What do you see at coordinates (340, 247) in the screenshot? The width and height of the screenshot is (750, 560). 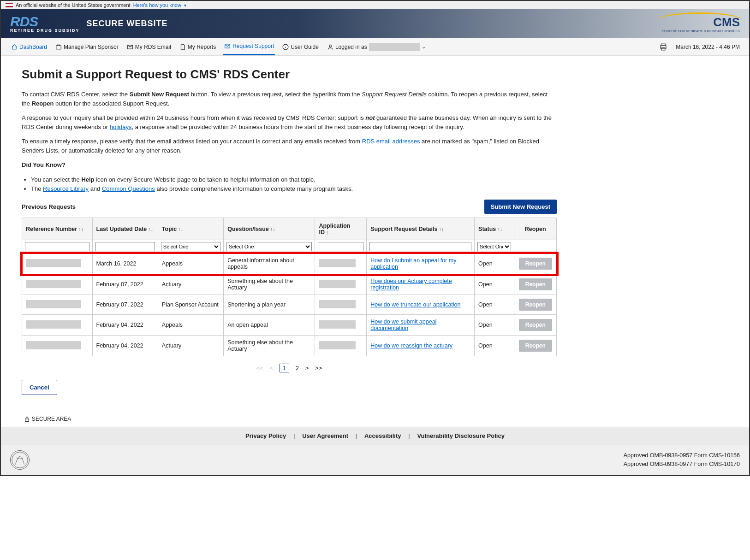 I see `filter-app-input` at bounding box center [340, 247].